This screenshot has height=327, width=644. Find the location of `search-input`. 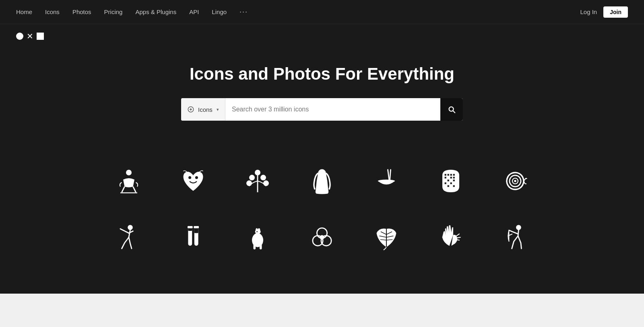

search-input is located at coordinates (333, 109).